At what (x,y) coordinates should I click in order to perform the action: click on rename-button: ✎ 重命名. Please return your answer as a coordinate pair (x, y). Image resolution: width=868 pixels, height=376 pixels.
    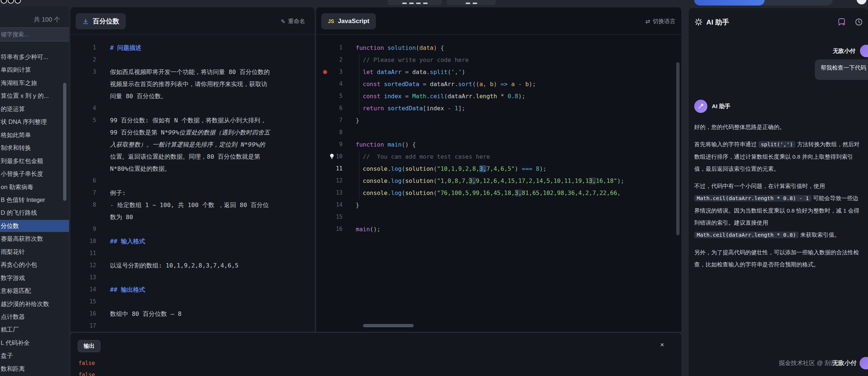
    Looking at the image, I should click on (293, 21).